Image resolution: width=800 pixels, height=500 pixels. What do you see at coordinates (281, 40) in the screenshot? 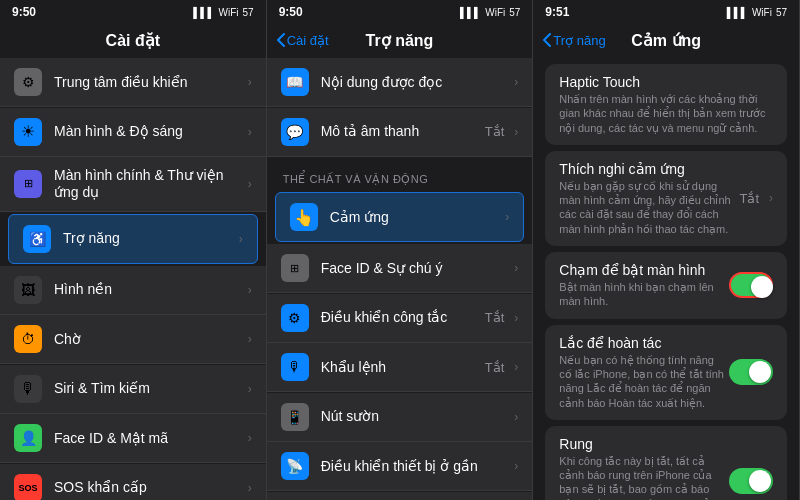
I see `back-chevron-icon` at bounding box center [281, 40].